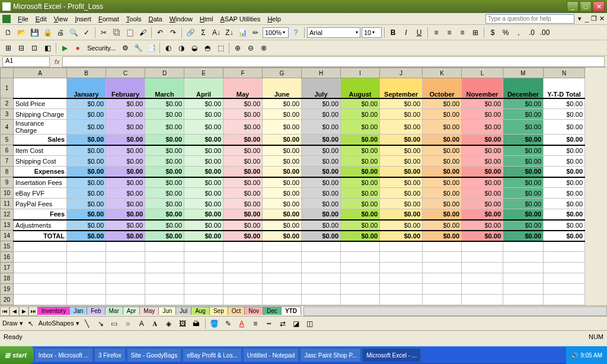 Image resolution: width=607 pixels, height=364 pixels. Describe the element at coordinates (155, 19) in the screenshot. I see `menu-data: Data` at that location.